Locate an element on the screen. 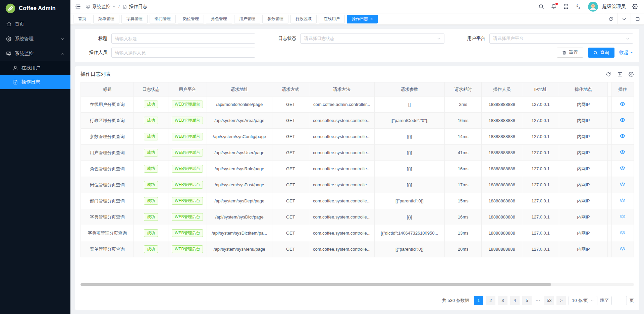 The image size is (644, 314). search-button: 查询 is located at coordinates (601, 53).